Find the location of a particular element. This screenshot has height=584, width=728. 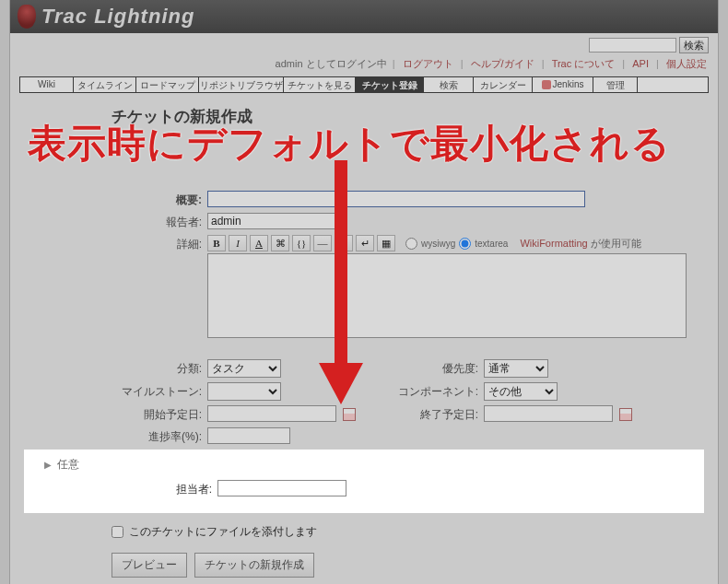

tab-admin: 管理 is located at coordinates (616, 85).